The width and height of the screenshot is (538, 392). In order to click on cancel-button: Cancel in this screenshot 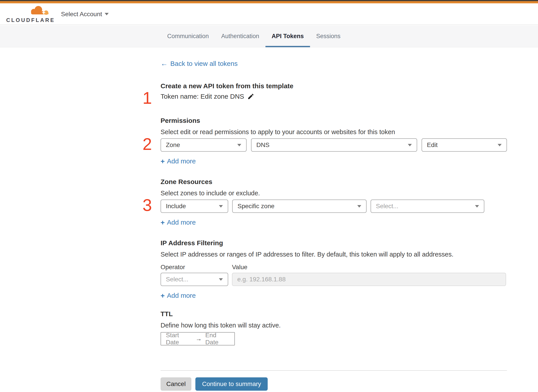, I will do `click(176, 384)`.